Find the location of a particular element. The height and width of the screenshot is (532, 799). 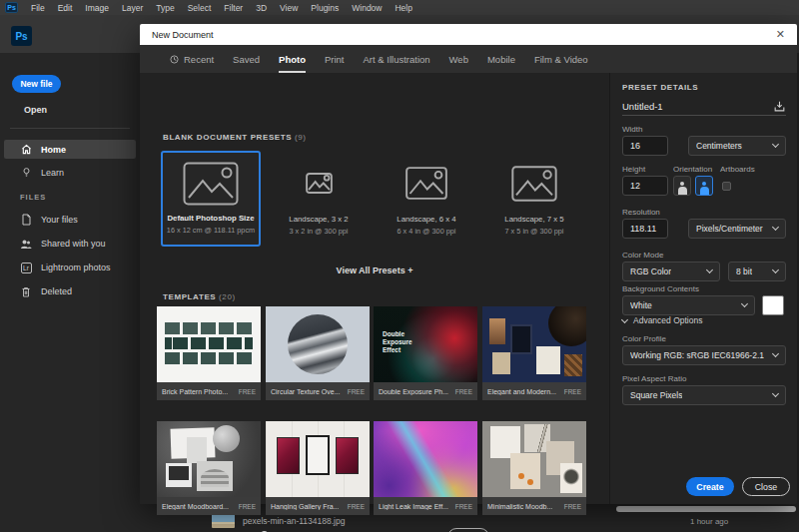

template-card-double-exposure: Double Exposure Effect Double Exposure P… is located at coordinates (425, 353).